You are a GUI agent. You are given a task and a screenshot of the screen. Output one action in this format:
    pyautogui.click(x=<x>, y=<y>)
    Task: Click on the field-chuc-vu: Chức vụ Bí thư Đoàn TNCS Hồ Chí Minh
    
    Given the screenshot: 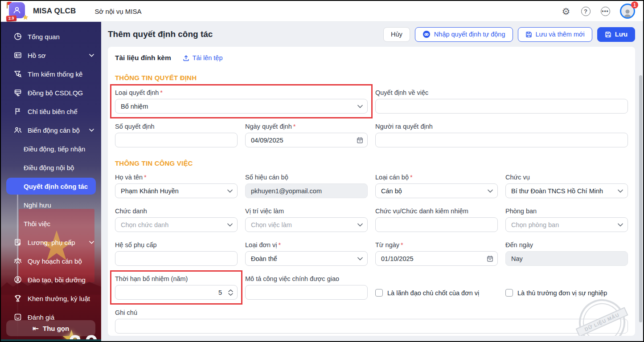 What is the action you would take?
    pyautogui.click(x=567, y=186)
    